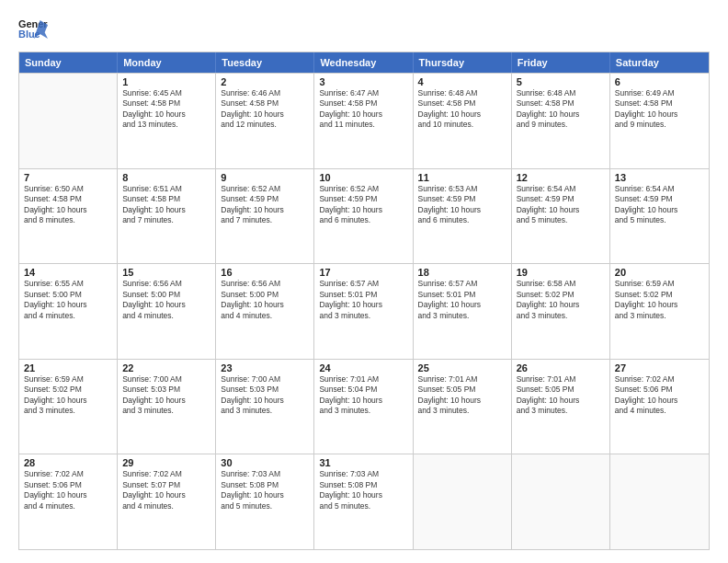 The width and height of the screenshot is (728, 563). Describe the element at coordinates (463, 217) in the screenshot. I see `calendar-day-cell: 11Sunrise: 6:53 AMSunset: 4:59 PMDayligh…` at that location.